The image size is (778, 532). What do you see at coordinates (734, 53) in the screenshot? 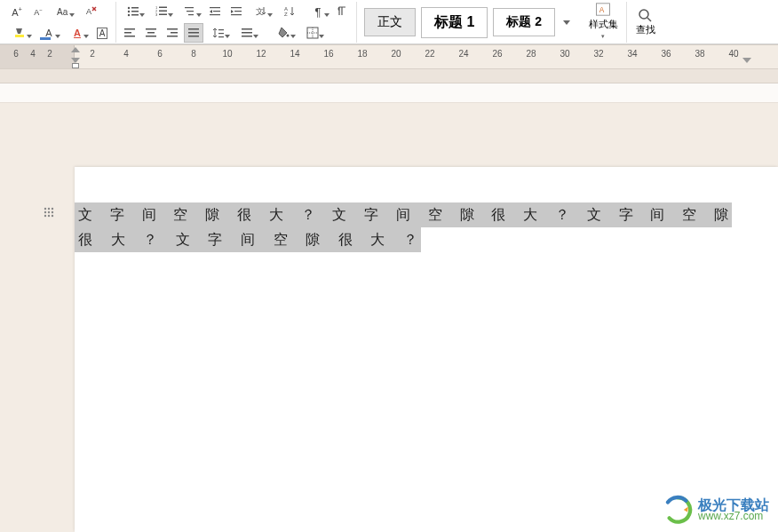
I see `ruler-tick: 40` at bounding box center [734, 53].